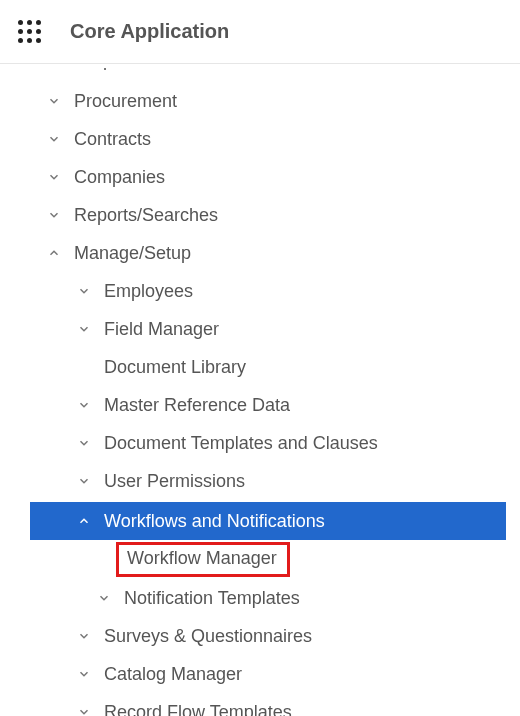  I want to click on nav-item-field-manager: Field Manager, so click(260, 329).